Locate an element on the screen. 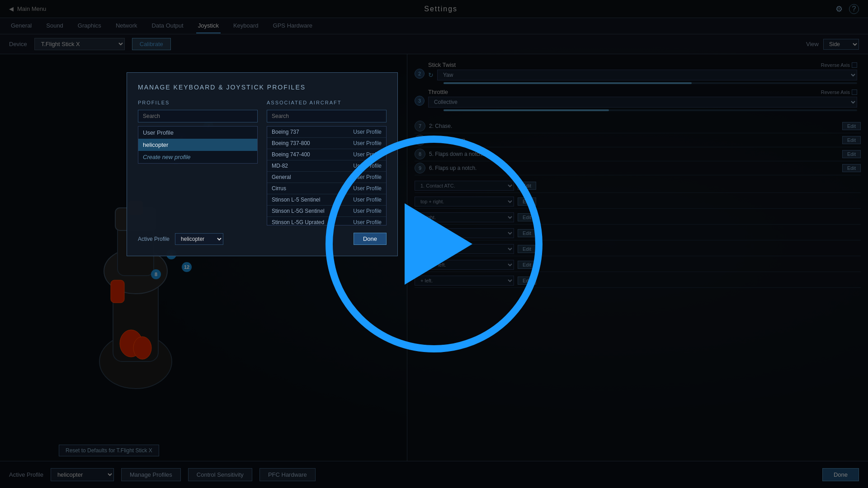 Image resolution: width=868 pixels, height=488 pixels. aircraft-profile-9: User Profile is located at coordinates (367, 222).